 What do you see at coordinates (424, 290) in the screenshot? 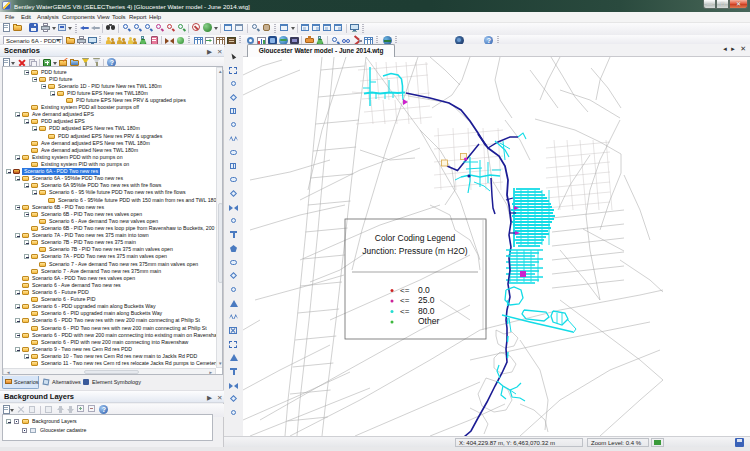
I see `svg-text: 0.0` at bounding box center [424, 290].